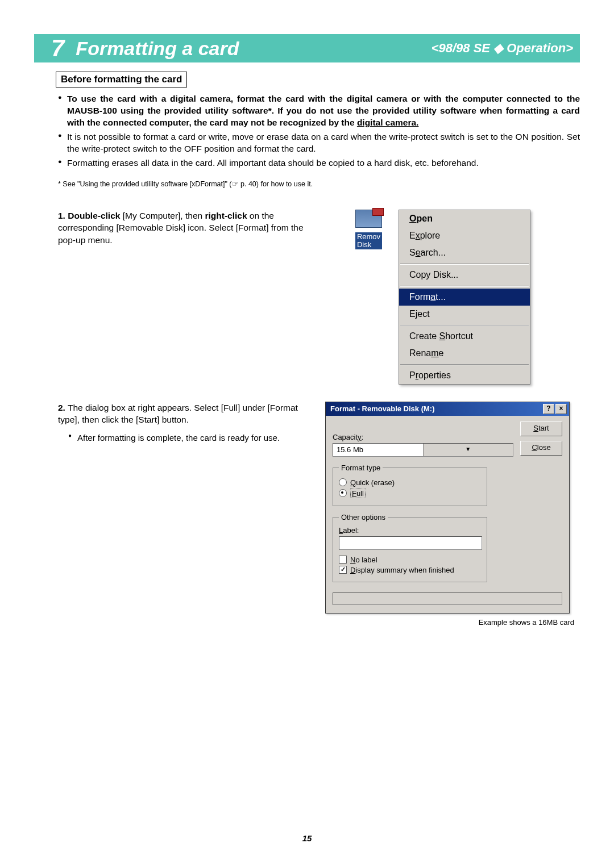 The width and height of the screenshot is (614, 868). What do you see at coordinates (348, 437) in the screenshot?
I see `capacity-label: Capacity:` at bounding box center [348, 437].